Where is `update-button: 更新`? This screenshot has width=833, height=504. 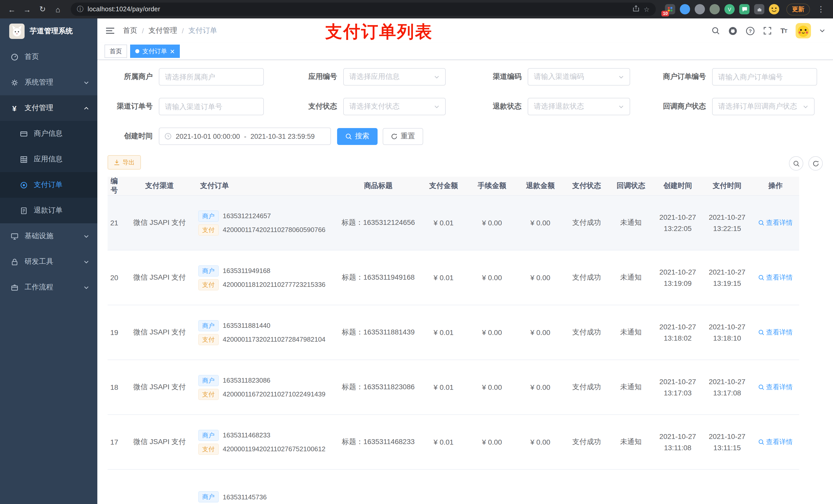 update-button: 更新 is located at coordinates (798, 9).